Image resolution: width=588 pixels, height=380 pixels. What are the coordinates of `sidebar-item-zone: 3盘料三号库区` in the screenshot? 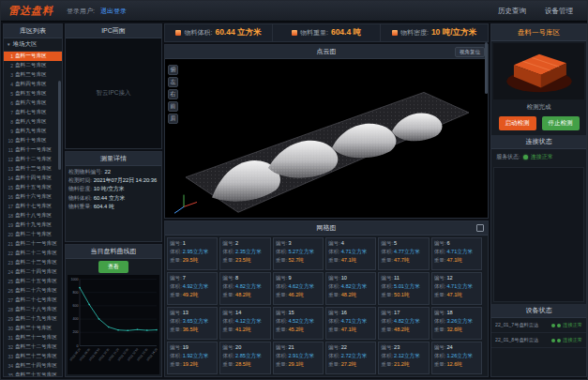 It's located at (33, 75).